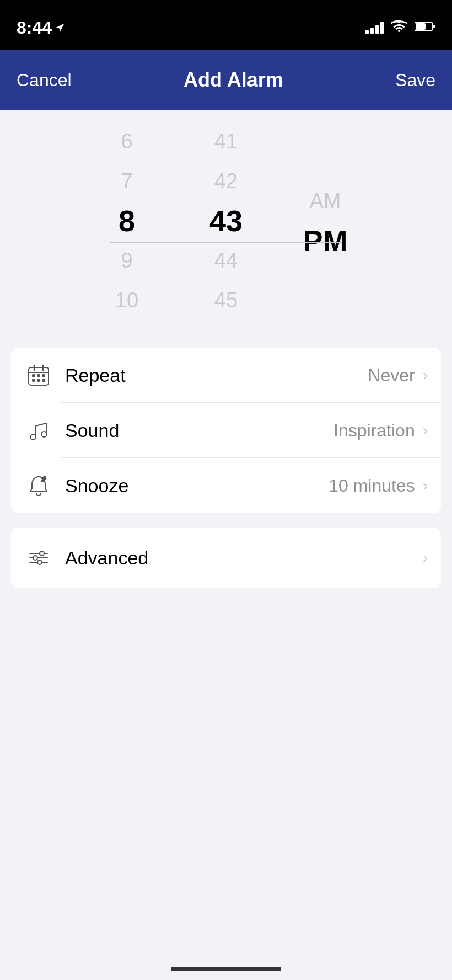 This screenshot has height=980, width=452. What do you see at coordinates (127, 300) in the screenshot?
I see `hour-item-10: 10` at bounding box center [127, 300].